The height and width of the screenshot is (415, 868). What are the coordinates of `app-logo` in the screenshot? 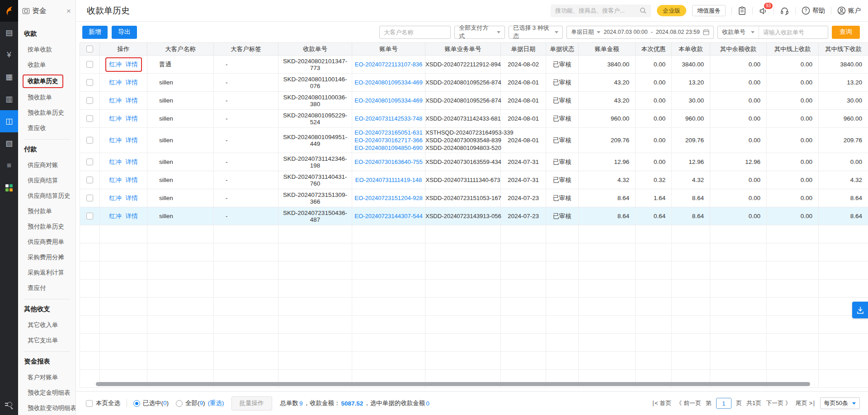 It's located at (9, 11).